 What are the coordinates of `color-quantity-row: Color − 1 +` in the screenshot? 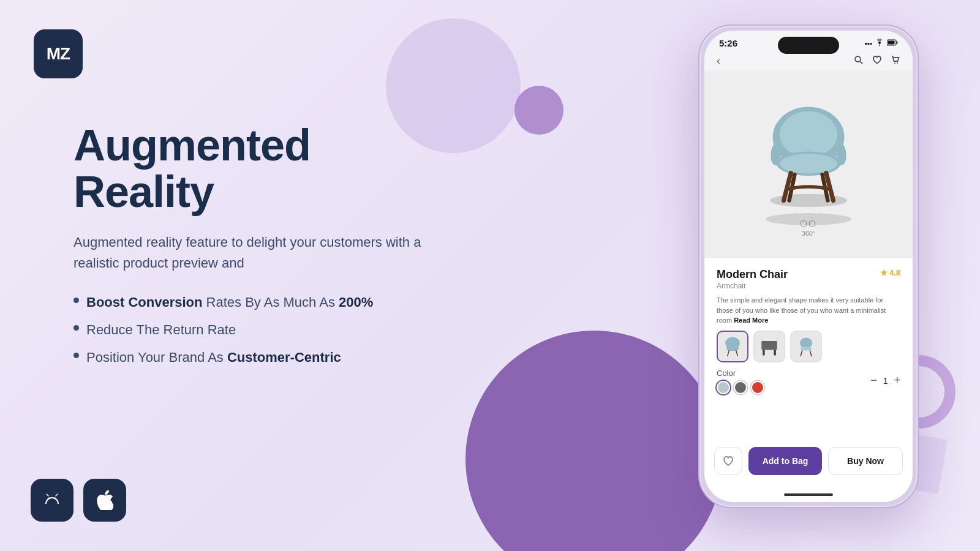 It's located at (809, 381).